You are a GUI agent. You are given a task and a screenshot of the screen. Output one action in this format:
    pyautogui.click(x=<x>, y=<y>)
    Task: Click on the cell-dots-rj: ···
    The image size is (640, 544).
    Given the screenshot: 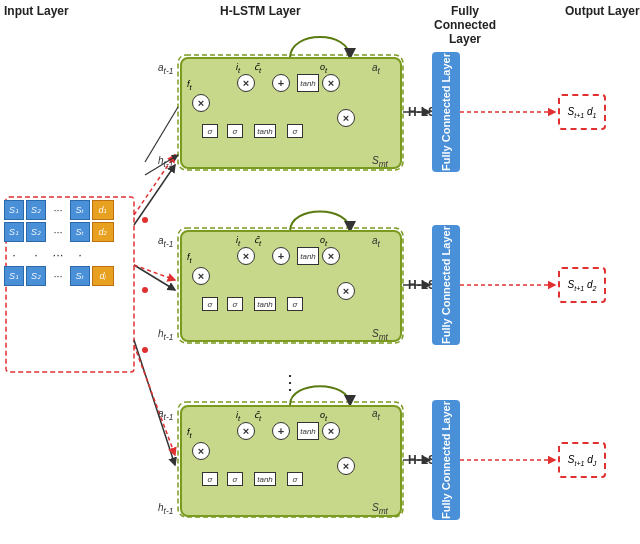 What is the action you would take?
    pyautogui.click(x=58, y=276)
    